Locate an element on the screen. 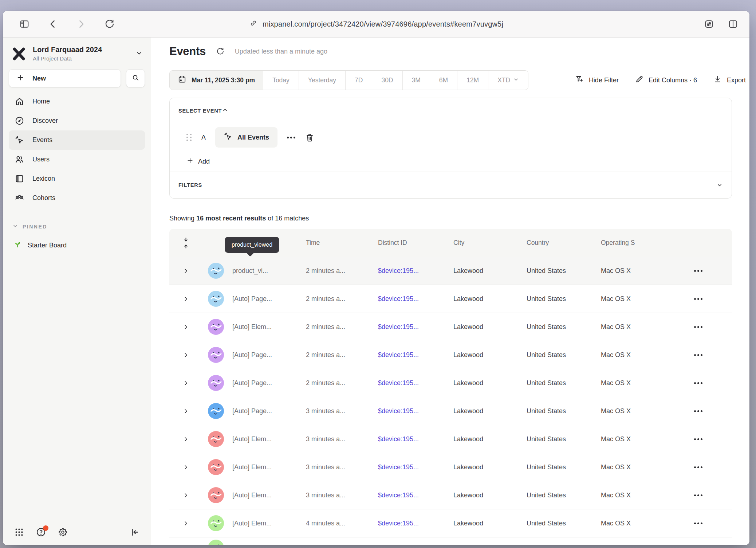 The height and width of the screenshot is (548, 756). address-bar: mixpanel.com/project/3472420/view/397469… is located at coordinates (376, 24).